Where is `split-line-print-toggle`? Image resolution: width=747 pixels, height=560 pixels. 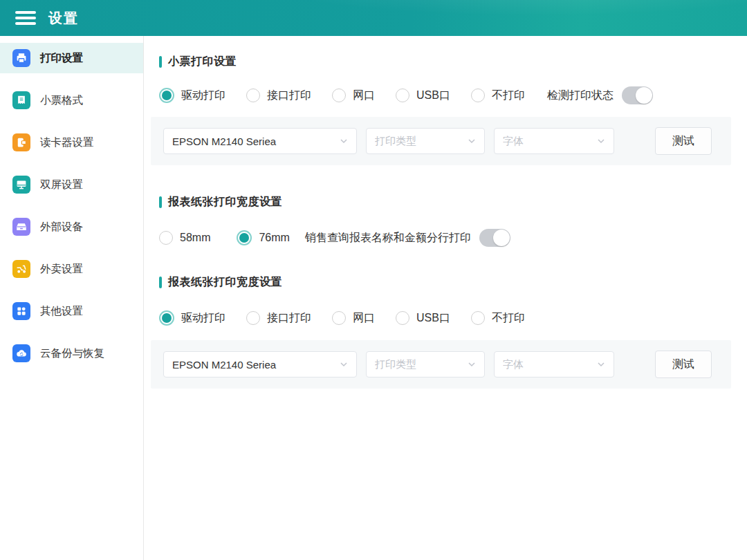
split-line-print-toggle is located at coordinates (495, 238).